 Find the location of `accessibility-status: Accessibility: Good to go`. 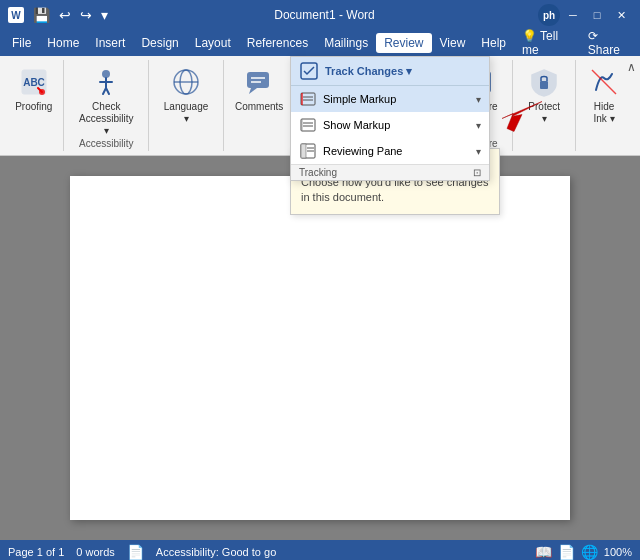

accessibility-status: Accessibility: Good to go is located at coordinates (216, 552).